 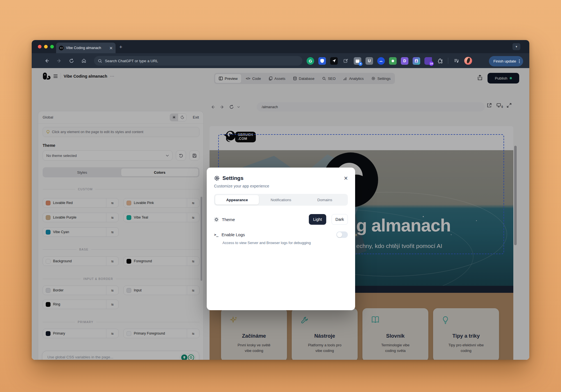 What do you see at coordinates (342, 235) in the screenshot?
I see `enable-logs-toggle` at bounding box center [342, 235].